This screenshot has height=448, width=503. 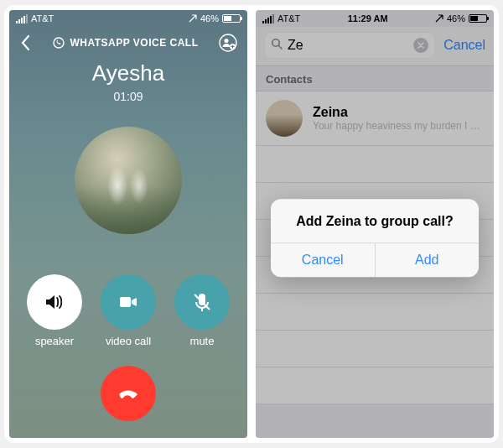 I want to click on call-timer: 01:09, so click(x=127, y=96).